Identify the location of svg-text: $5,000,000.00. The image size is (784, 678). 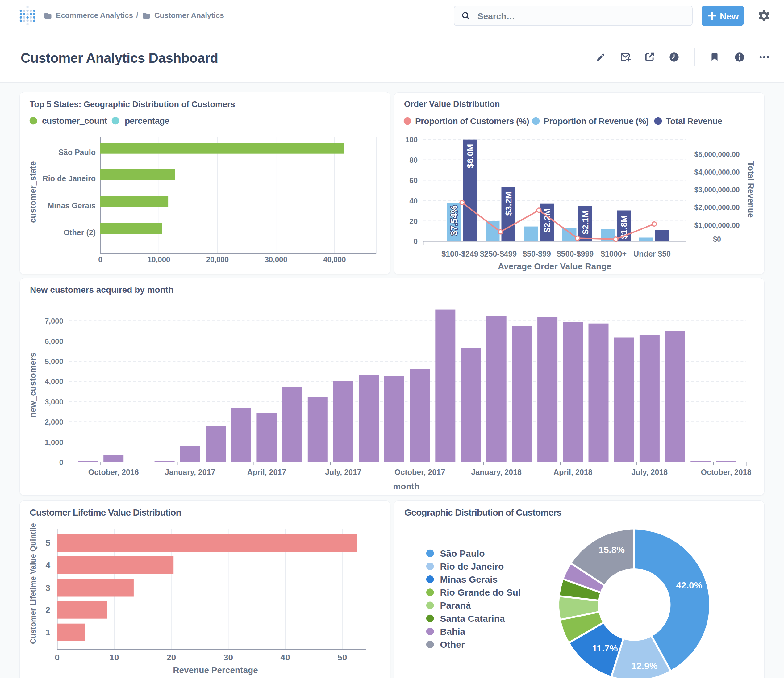
(717, 154).